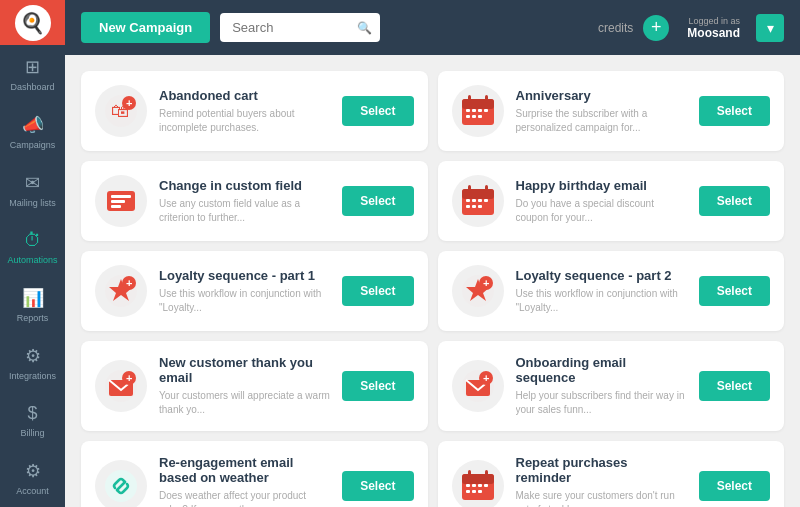 The image size is (800, 507). I want to click on select-button-loyalty-part2: Select, so click(734, 291).